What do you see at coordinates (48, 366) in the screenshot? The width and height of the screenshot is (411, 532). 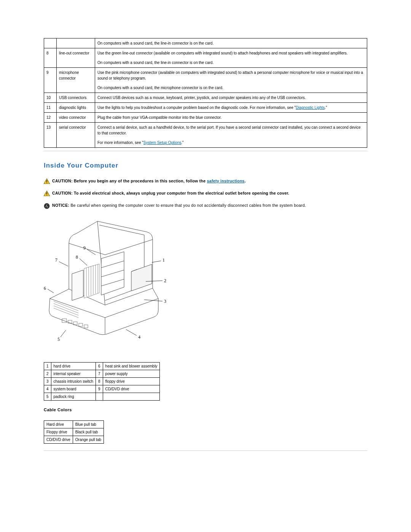 I see `part-number: 1` at bounding box center [48, 366].